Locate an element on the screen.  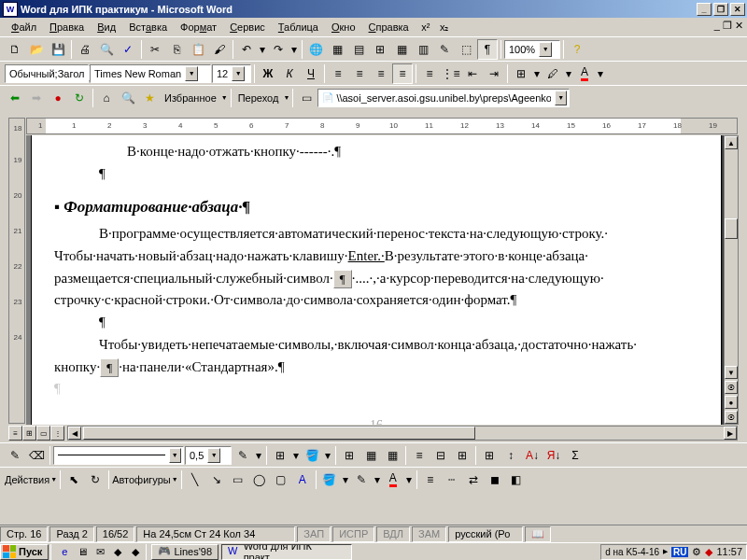
dashstyle-button: ┄ is located at coordinates (452, 480).